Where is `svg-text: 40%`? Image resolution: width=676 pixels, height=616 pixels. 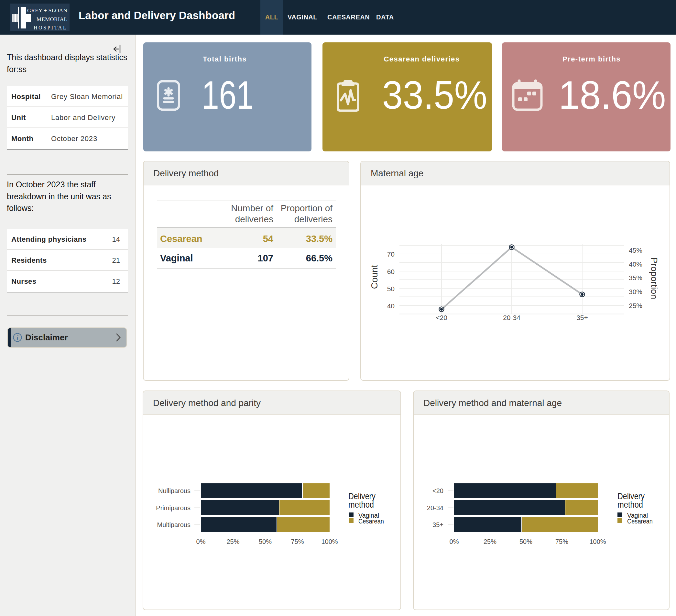
svg-text: 40% is located at coordinates (636, 264).